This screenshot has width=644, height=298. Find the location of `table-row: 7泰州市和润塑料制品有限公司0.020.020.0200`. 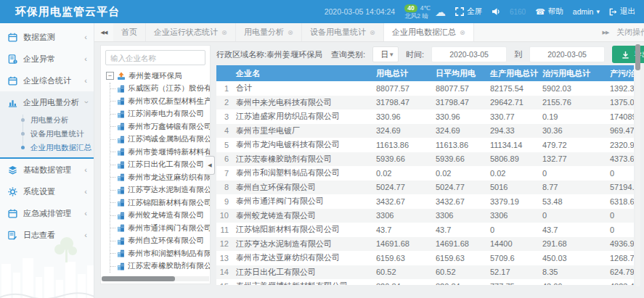

table-row: 7泰州市和润塑料制品有限公司0.020.020.0200 is located at coordinates (425, 173).